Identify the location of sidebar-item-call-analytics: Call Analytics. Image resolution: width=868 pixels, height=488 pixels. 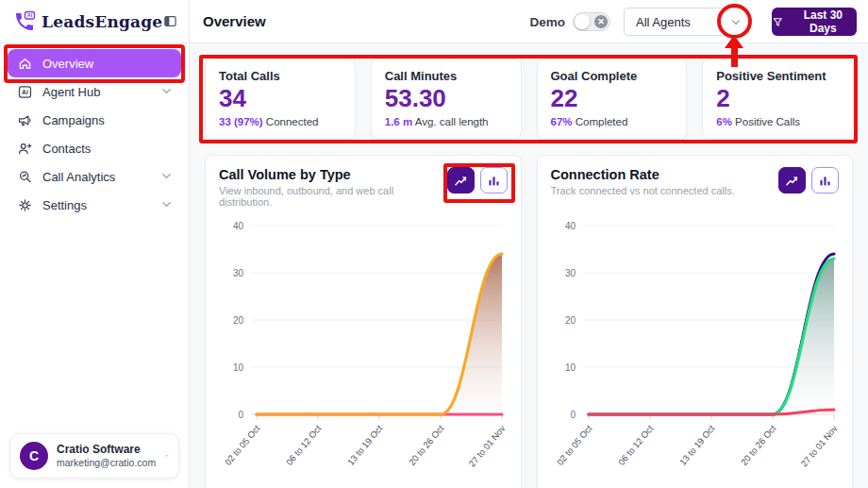
(94, 177).